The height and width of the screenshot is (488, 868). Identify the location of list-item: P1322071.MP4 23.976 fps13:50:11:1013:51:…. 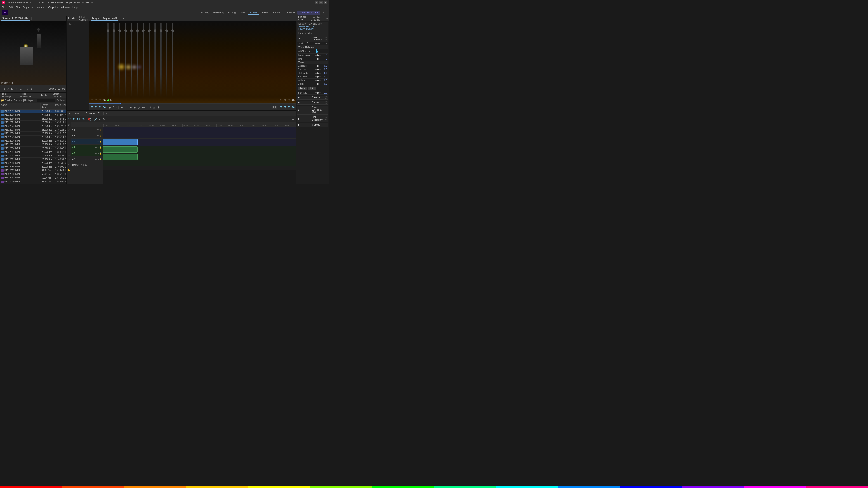
(33, 123).